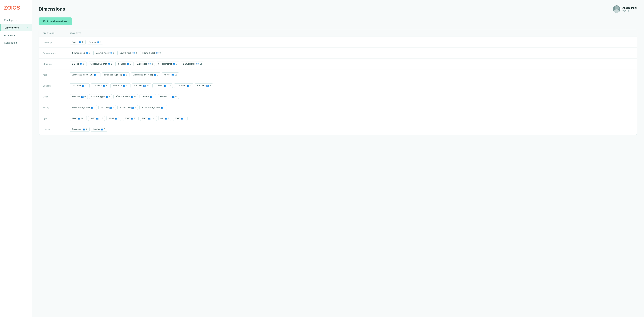 This screenshot has width=644, height=317. What do you see at coordinates (128, 108) in the screenshot?
I see `segment-tag: Bottom 25%👥0` at bounding box center [128, 108].